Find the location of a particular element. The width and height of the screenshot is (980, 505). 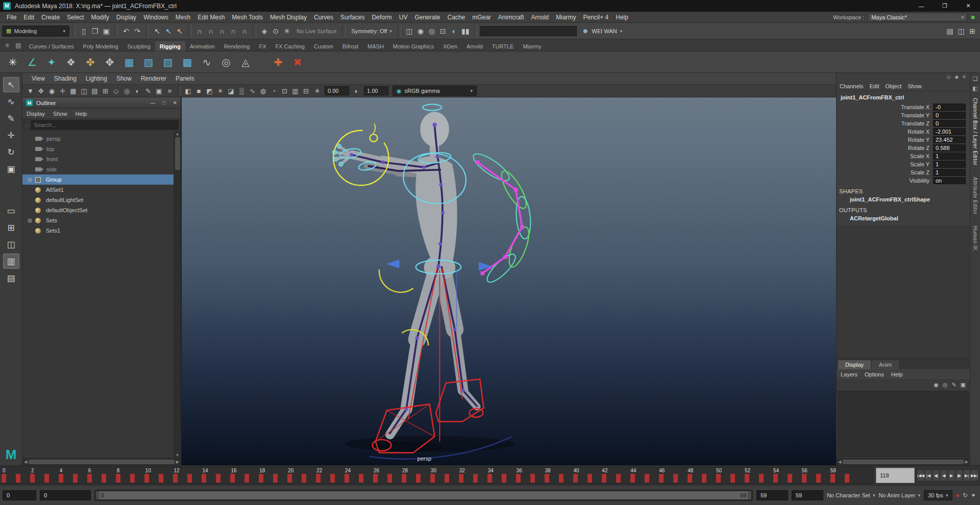

workspace-pin-icon: ❏ is located at coordinates (975, 79).